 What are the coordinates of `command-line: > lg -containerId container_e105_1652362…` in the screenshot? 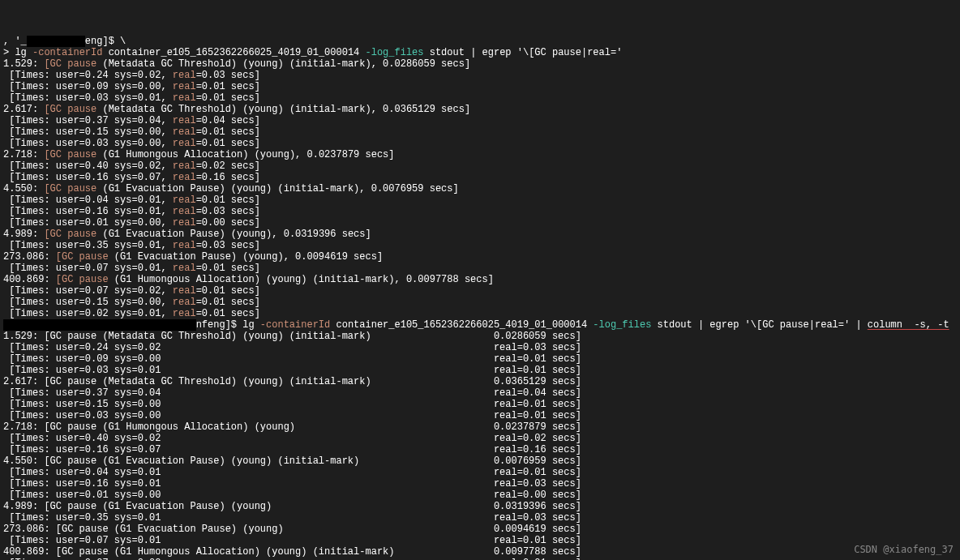 It's located at (480, 53).